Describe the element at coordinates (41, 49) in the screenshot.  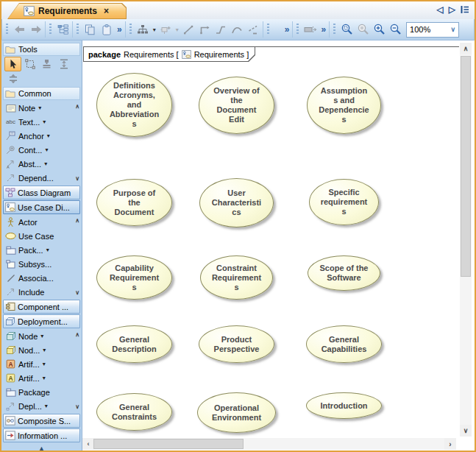
I see `tools-panel-title: Tools` at that location.